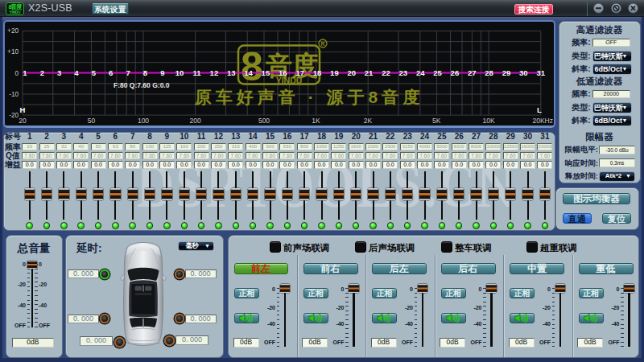 The width and height of the screenshot is (644, 362). Describe the element at coordinates (13, 51) in the screenshot. I see `svg-text: +10` at that location.